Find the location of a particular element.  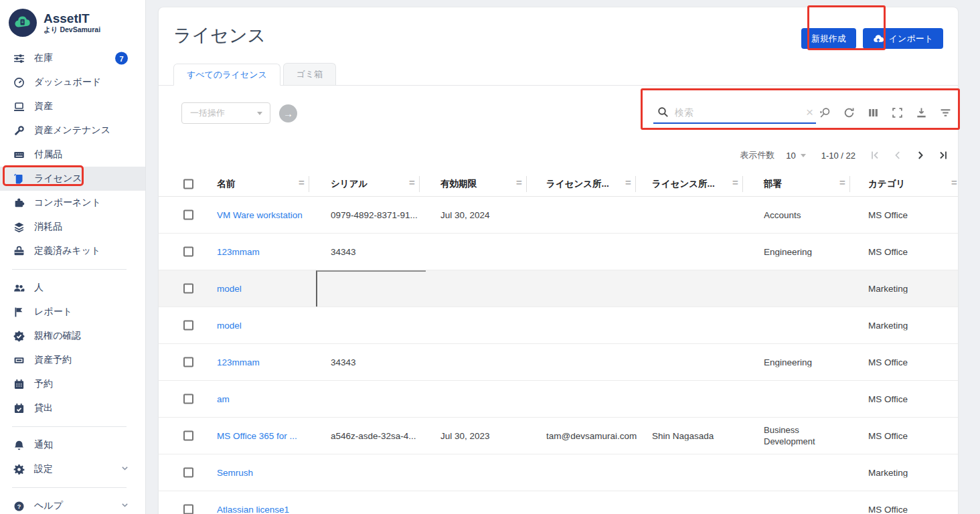

column-header: 有効期限 is located at coordinates (459, 184).